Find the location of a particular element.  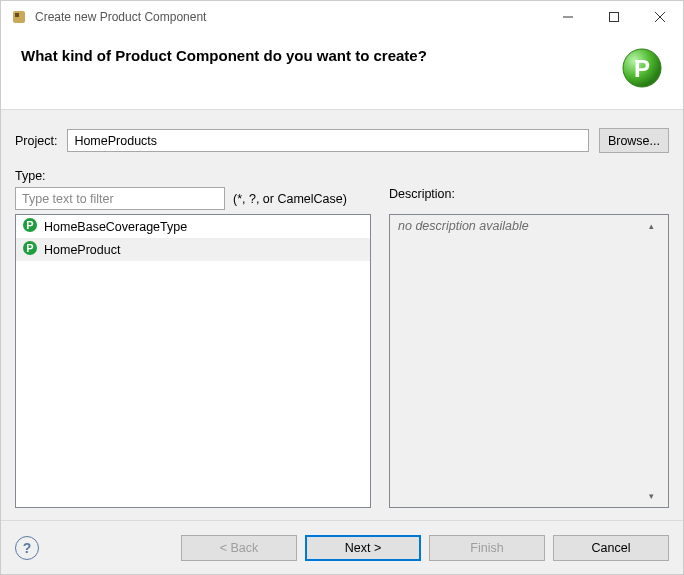

type-label: Type: is located at coordinates (342, 176).